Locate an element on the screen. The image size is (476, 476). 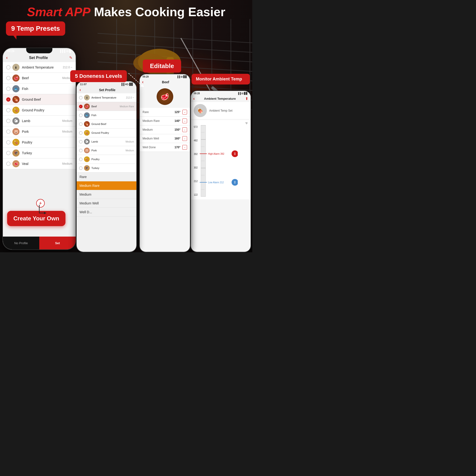
doneness-medium-well-label: Medium Well is located at coordinates (89, 203).